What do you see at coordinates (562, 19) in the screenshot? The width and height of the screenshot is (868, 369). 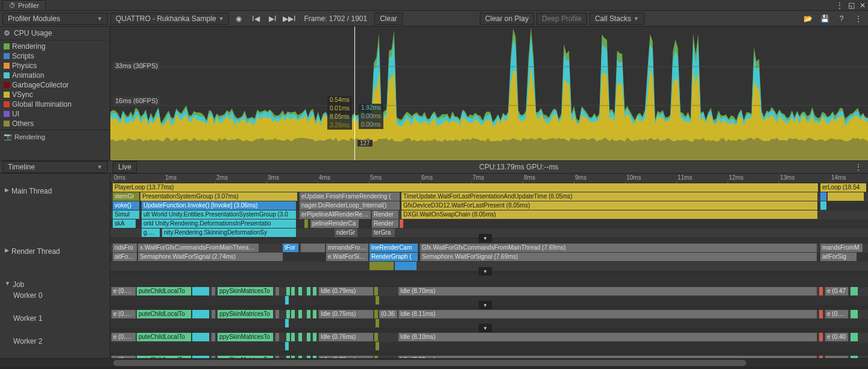 I see `deep-profile-button: Deep Profile` at bounding box center [562, 19].